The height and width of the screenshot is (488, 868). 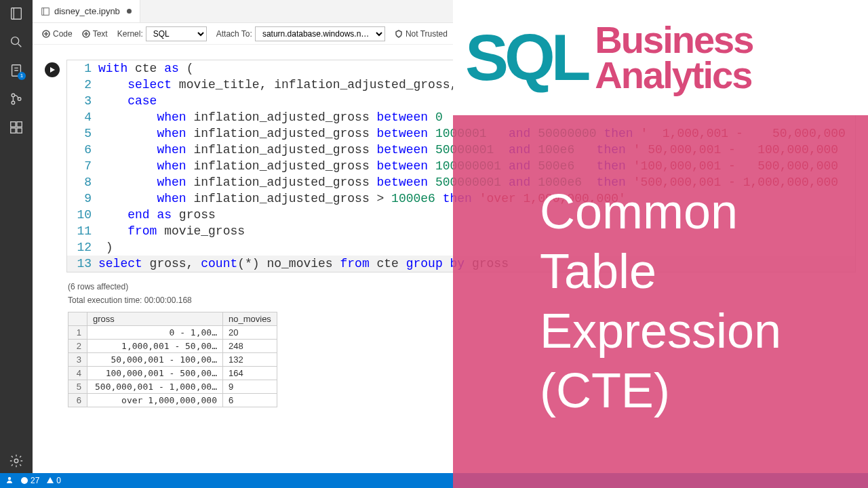 What do you see at coordinates (22, 76) in the screenshot?
I see `badge: 1` at bounding box center [22, 76].